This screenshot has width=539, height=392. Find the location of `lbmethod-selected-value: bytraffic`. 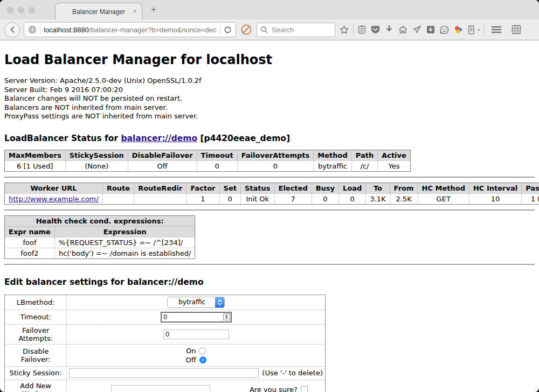

lbmethod-selected-value: bytraffic is located at coordinates (191, 302).